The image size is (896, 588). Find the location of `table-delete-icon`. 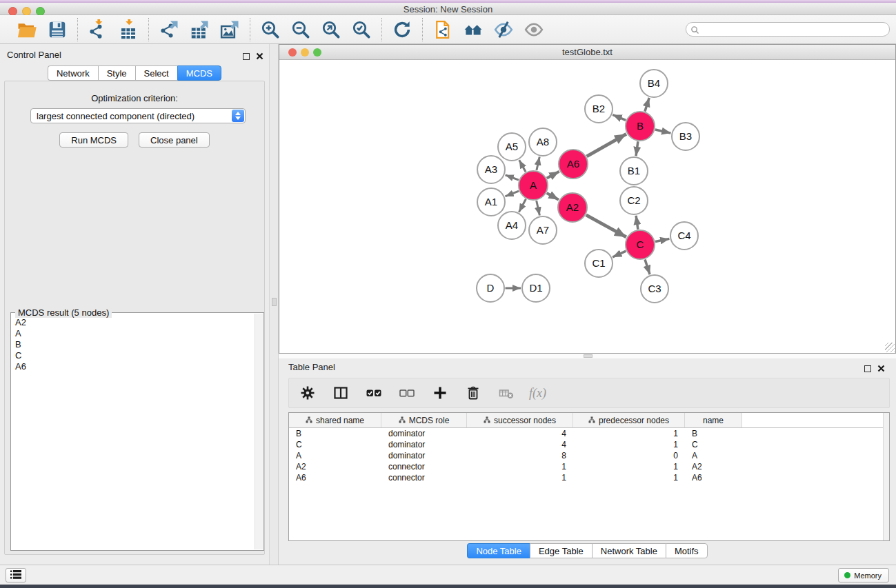

table-delete-icon is located at coordinates (506, 393).